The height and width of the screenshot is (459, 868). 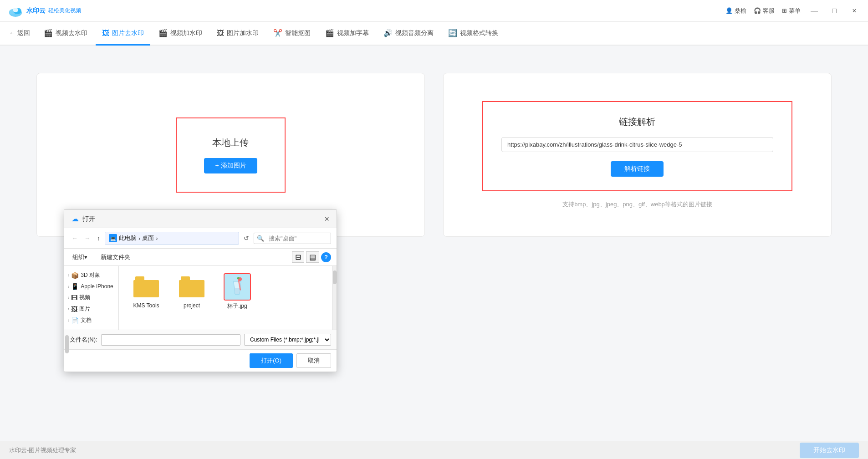 What do you see at coordinates (784, 11) in the screenshot?
I see `grid-icon: ⊞` at bounding box center [784, 11].